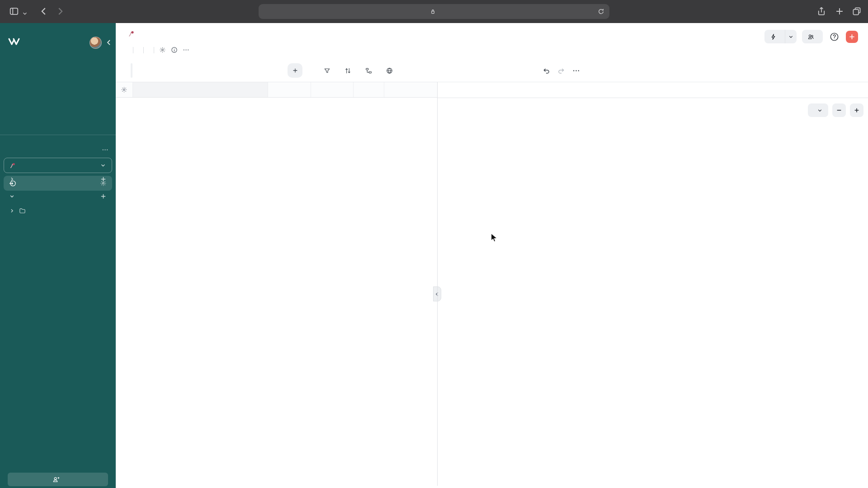  Describe the element at coordinates (327, 70) in the screenshot. I see `filter-icon` at that location.